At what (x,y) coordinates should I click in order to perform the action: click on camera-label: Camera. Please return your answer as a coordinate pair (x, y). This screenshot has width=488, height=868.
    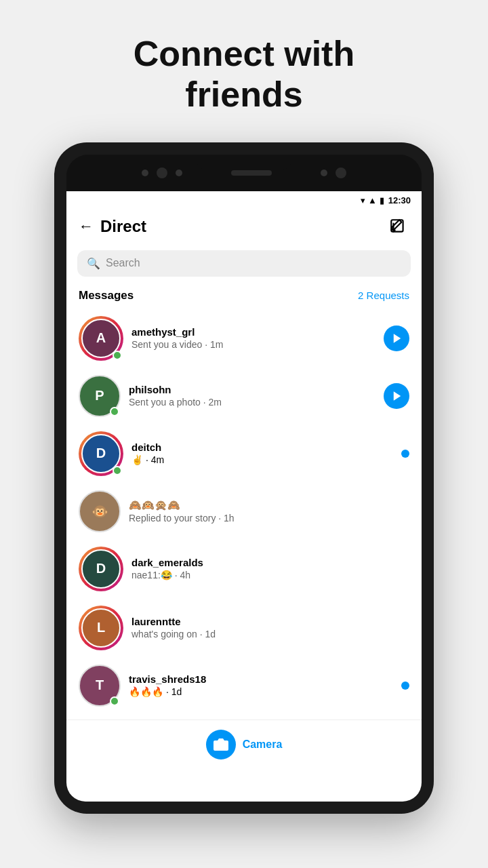
    Looking at the image, I should click on (263, 745).